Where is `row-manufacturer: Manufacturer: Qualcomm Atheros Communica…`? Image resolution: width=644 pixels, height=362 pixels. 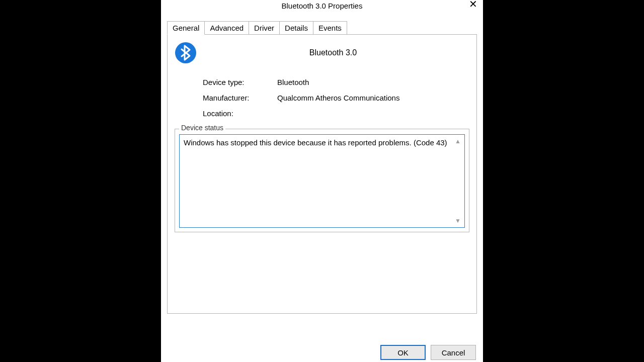 row-manufacturer: Manufacturer: Qualcomm Atheros Communica… is located at coordinates (336, 98).